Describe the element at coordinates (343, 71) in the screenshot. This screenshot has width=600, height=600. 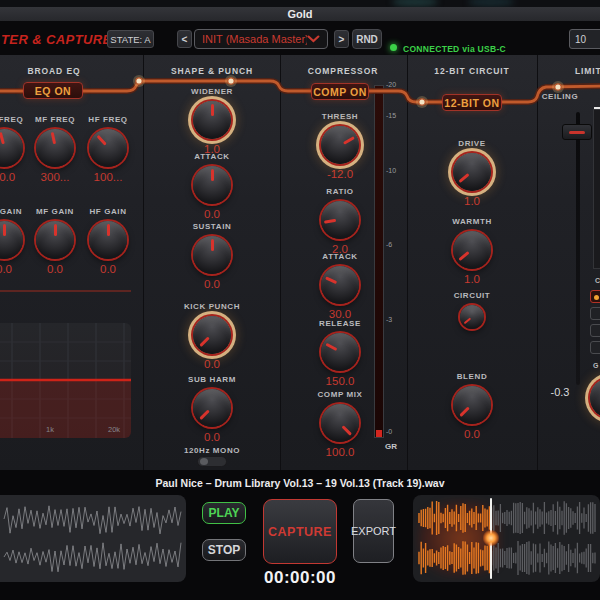
I see `section-title-compressor: COMPRESSOR` at that location.